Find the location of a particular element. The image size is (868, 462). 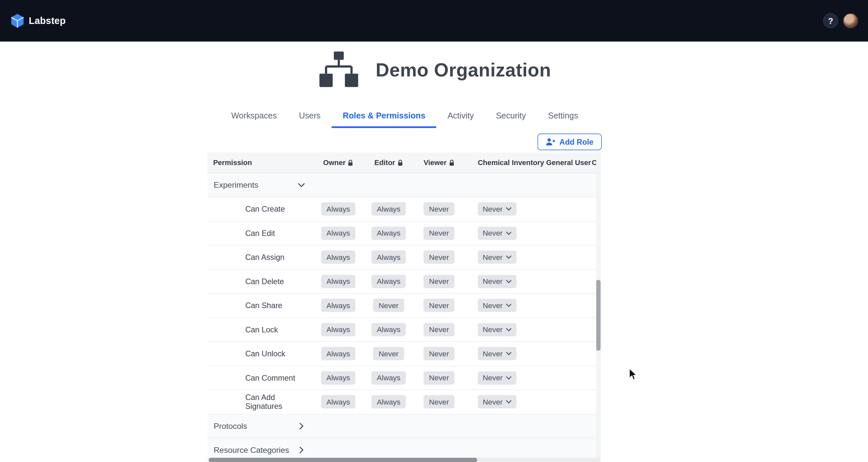

column-header-chemical-inventory-general-user: Chemical Inventory General User is located at coordinates (528, 163).